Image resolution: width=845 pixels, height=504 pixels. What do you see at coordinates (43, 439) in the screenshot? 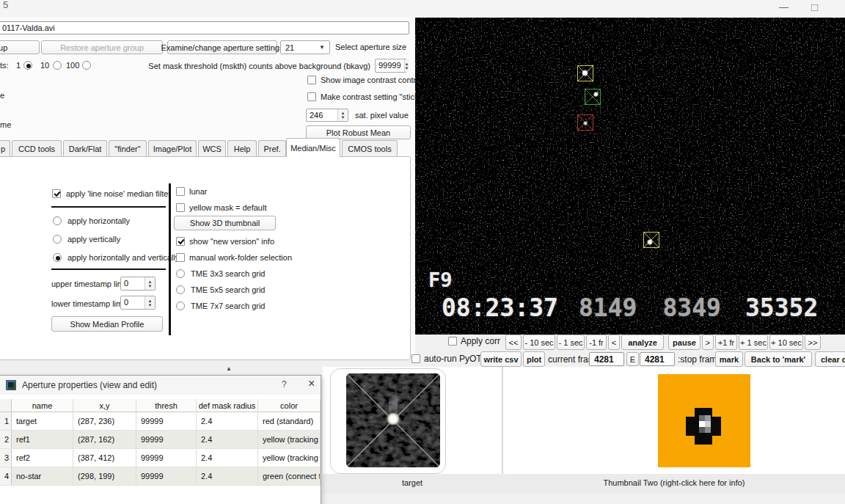
I see `cell-name: ref1` at bounding box center [43, 439].